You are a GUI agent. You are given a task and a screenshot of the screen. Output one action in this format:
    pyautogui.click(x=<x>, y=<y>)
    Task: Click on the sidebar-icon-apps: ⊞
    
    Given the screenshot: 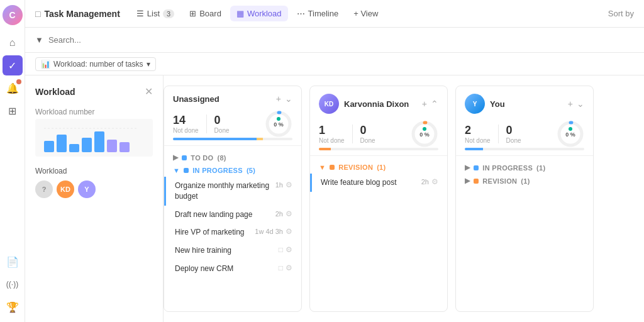 What is the action you would take?
    pyautogui.click(x=13, y=111)
    